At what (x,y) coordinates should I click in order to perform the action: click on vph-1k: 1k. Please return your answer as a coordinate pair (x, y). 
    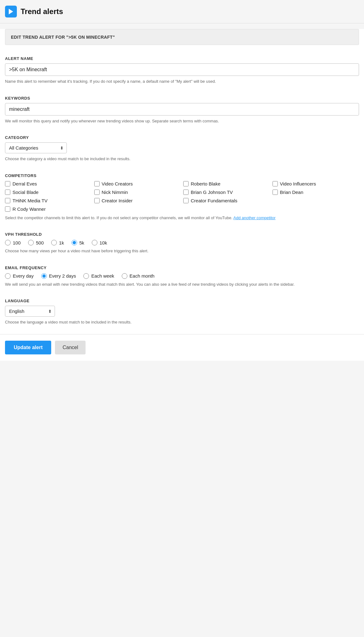
    Looking at the image, I should click on (57, 243).